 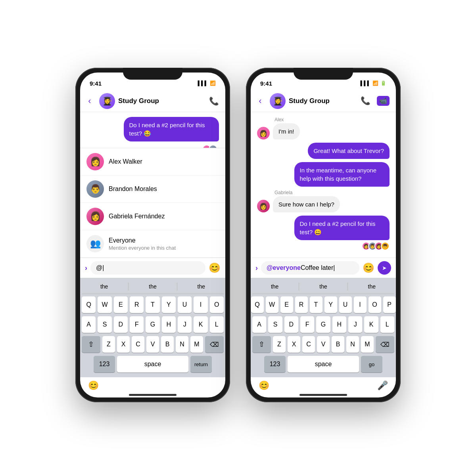 I want to click on key-x-right: X, so click(x=294, y=344).